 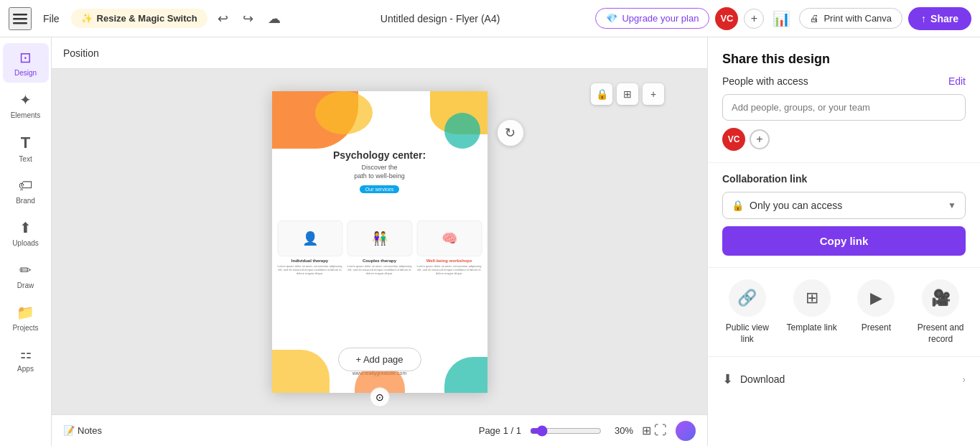 What do you see at coordinates (760, 139) in the screenshot?
I see `add-collaborator-icon-button: +` at bounding box center [760, 139].